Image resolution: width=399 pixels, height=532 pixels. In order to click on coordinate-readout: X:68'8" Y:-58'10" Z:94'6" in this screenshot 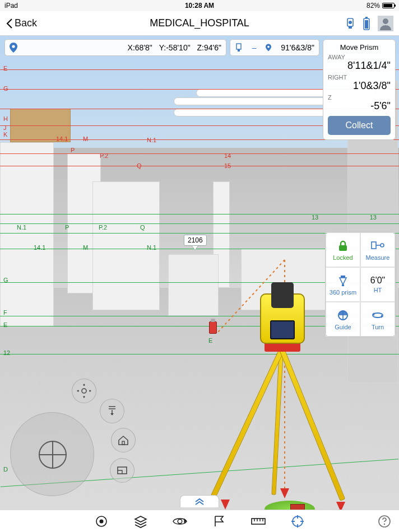, I will do `click(115, 48)`.